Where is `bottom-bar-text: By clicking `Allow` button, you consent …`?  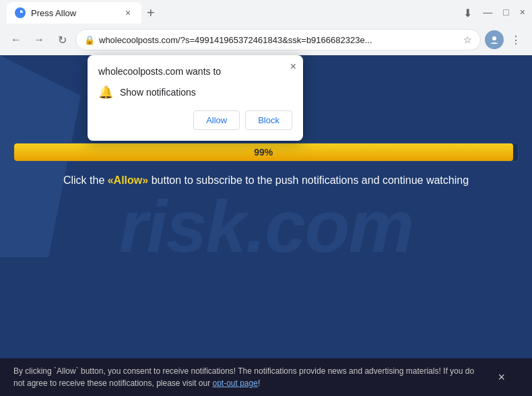 bottom-bar-text: By clicking `Allow` button, you consent … is located at coordinates (251, 377).